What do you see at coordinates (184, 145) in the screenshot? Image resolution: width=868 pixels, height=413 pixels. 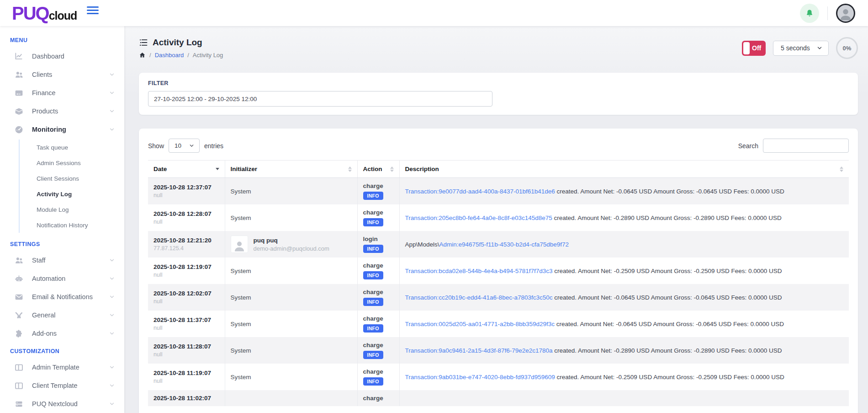 I see `page-size-select: 10` at bounding box center [184, 145].